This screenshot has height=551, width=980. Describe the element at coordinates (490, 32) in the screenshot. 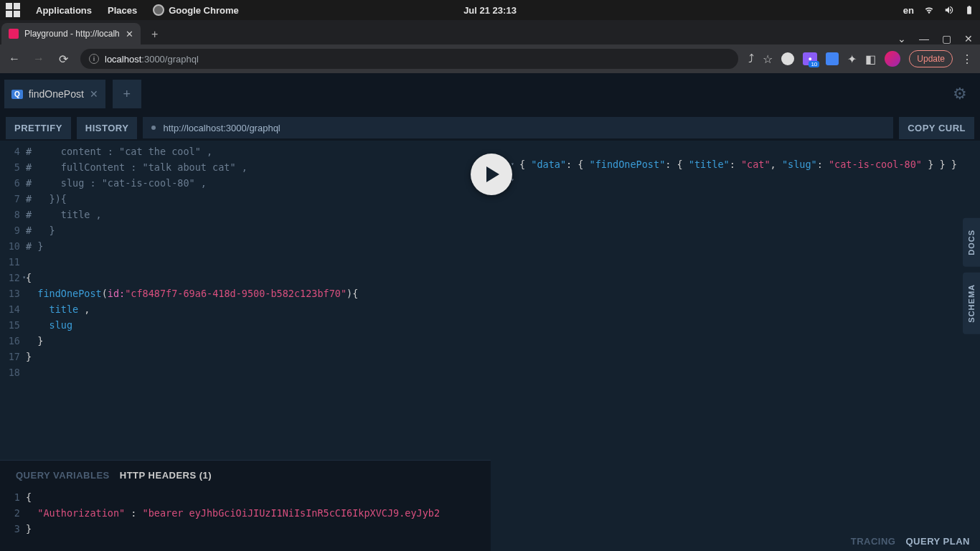

I see `browser-tab-strip: Playground - http://localh ✕ + ⌄ — ▢ ✕` at that location.